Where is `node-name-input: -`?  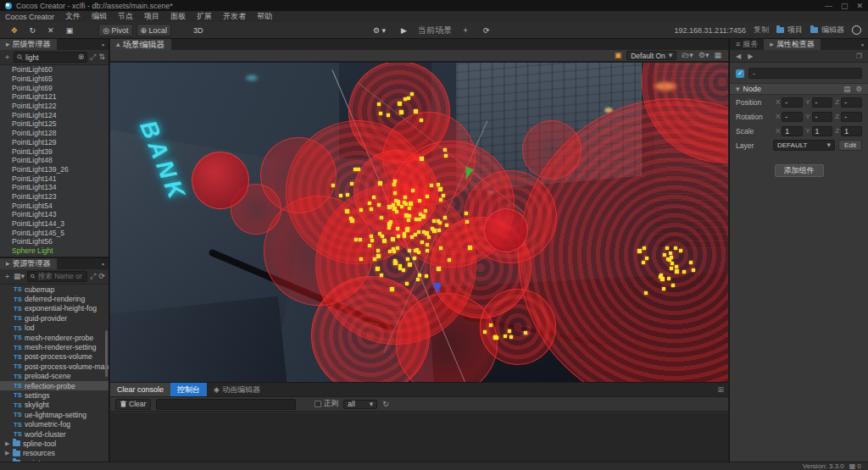
node-name-input: - is located at coordinates (805, 73).